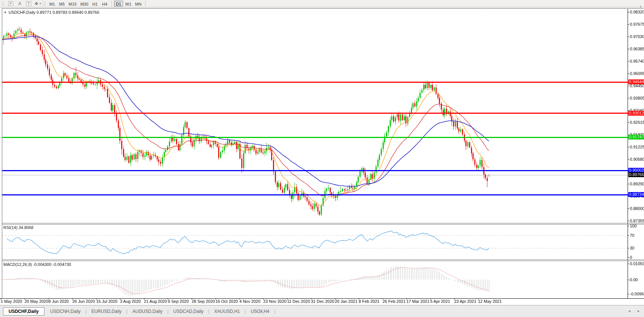 The image size is (644, 317). What do you see at coordinates (84, 301) in the screenshot?
I see `date-axis-label: 26 Jun 2020` at bounding box center [84, 301].